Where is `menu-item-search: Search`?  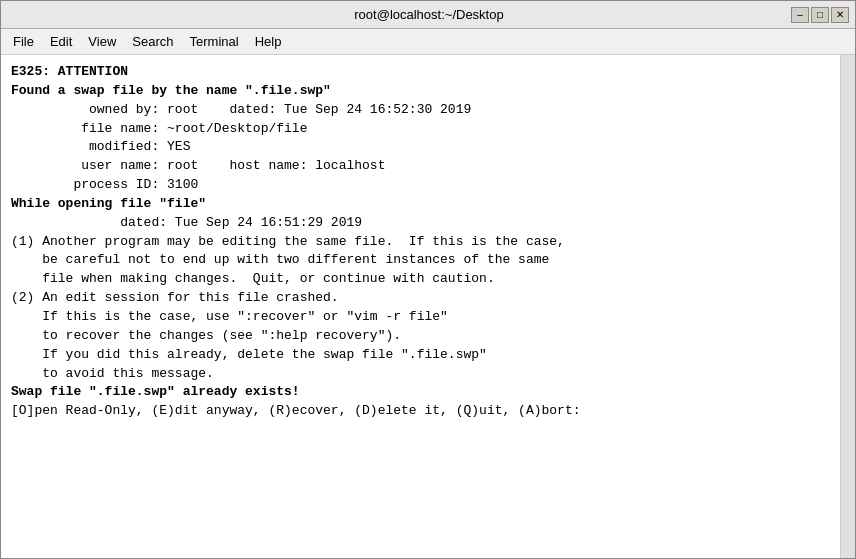 menu-item-search: Search is located at coordinates (152, 42).